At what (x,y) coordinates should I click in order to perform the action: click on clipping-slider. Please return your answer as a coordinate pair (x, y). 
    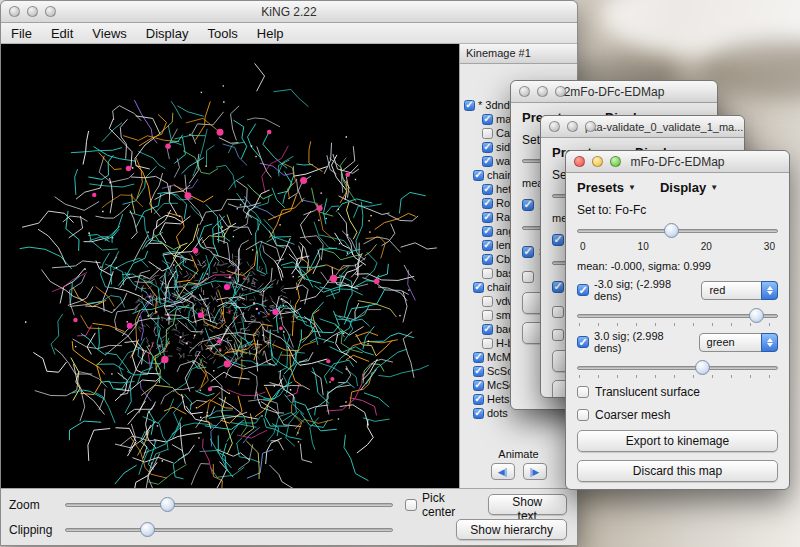
    Looking at the image, I should click on (229, 530).